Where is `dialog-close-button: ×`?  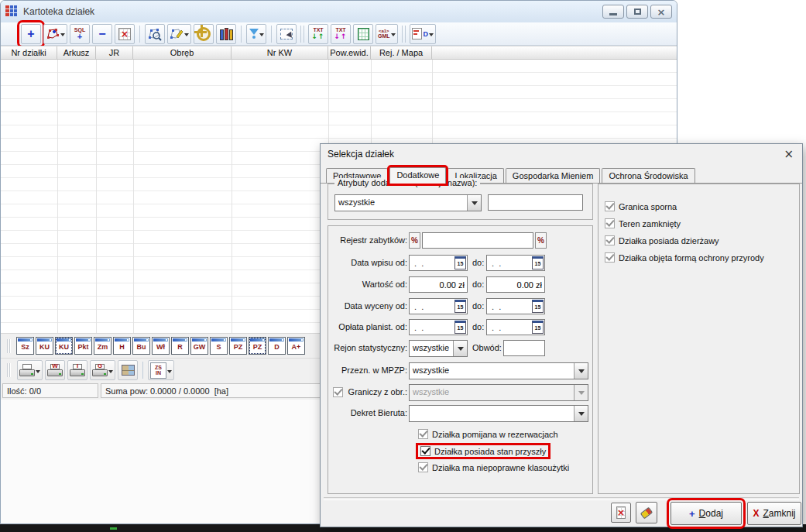
dialog-close-button: × is located at coordinates (788, 155).